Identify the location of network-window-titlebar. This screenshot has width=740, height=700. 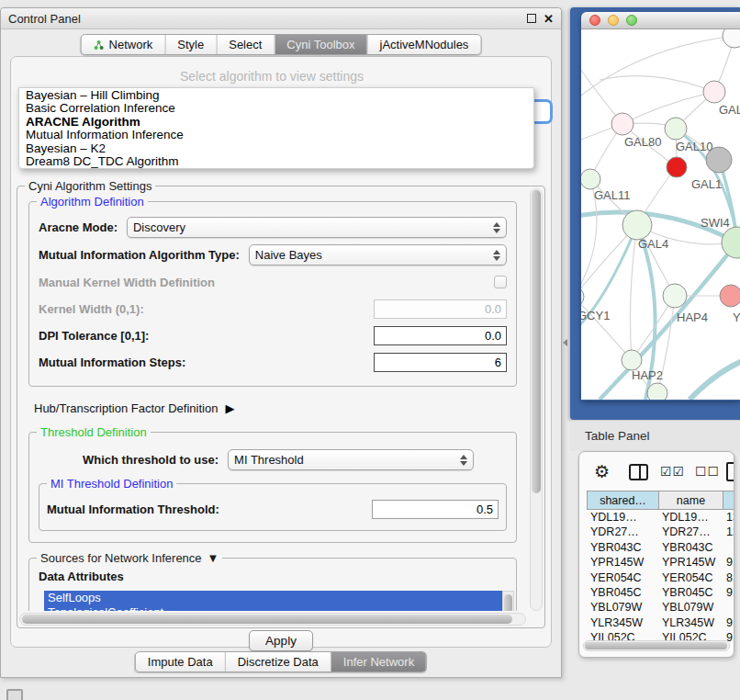
(661, 20).